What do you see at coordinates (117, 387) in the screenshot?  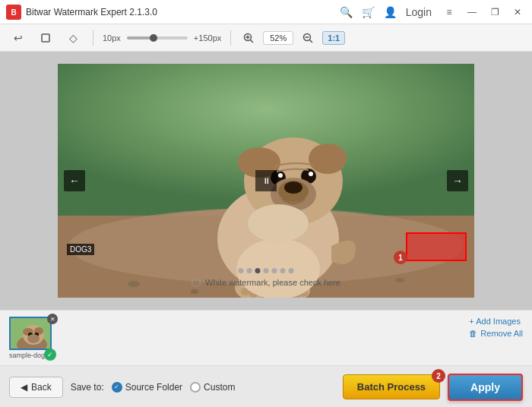 I see `source-folder-checkbox: ✓` at bounding box center [117, 387].